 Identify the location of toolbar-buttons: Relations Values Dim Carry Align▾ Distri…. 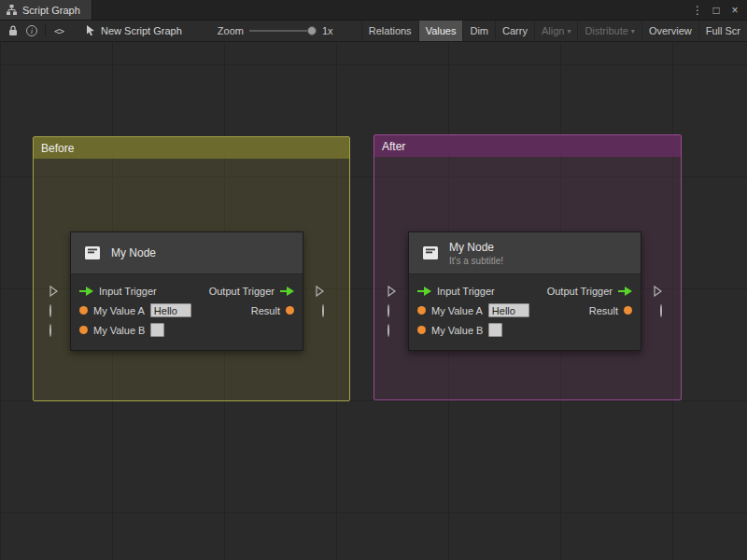
(555, 31).